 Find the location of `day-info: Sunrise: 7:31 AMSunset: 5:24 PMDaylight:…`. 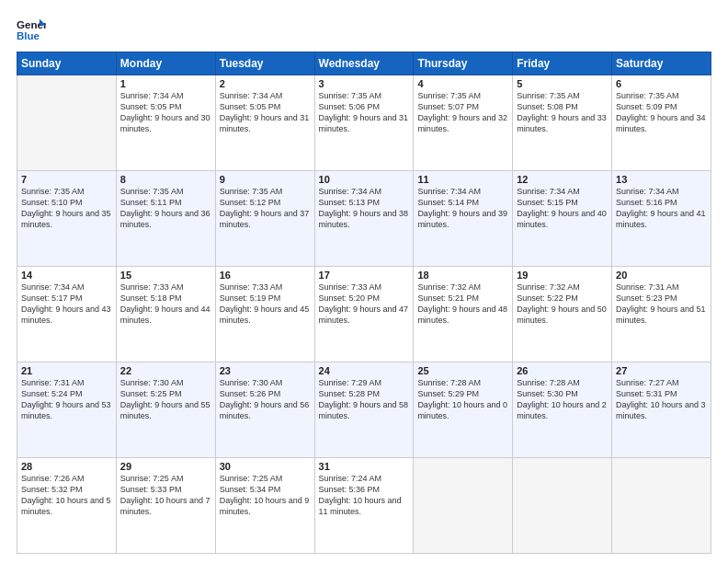

day-info: Sunrise: 7:31 AMSunset: 5:24 PMDaylight:… is located at coordinates (66, 399).